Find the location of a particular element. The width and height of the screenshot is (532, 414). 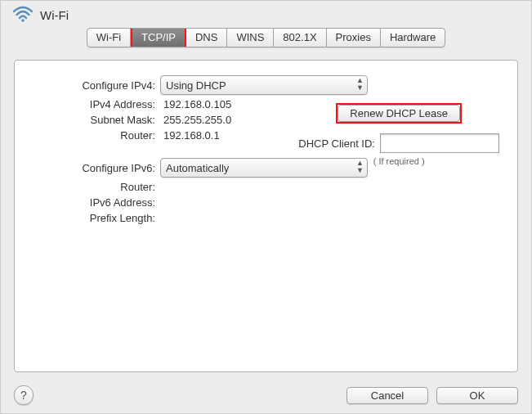

window-header: Wi-Fi is located at coordinates (266, 15).